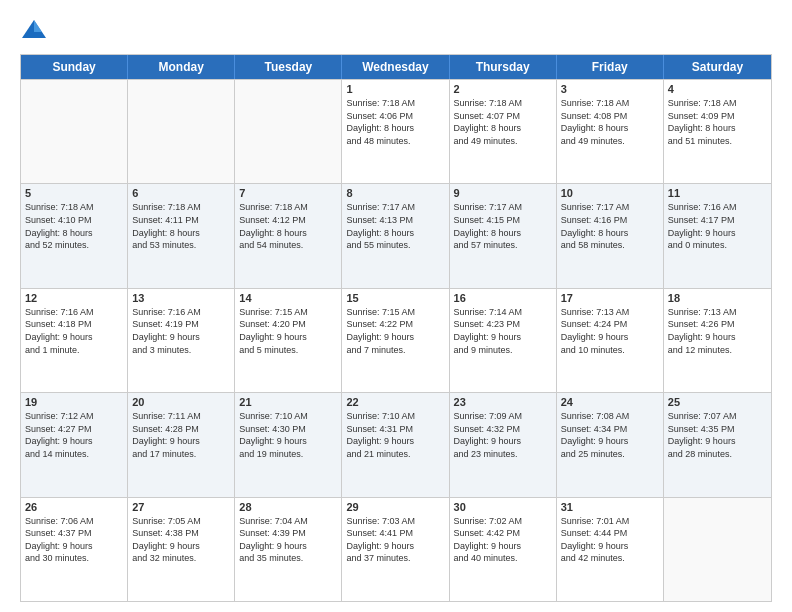  I want to click on day-cell-6: 6Sunrise: 7:18 AM Sunset: 4:11 PM Daylig…, so click(182, 236).